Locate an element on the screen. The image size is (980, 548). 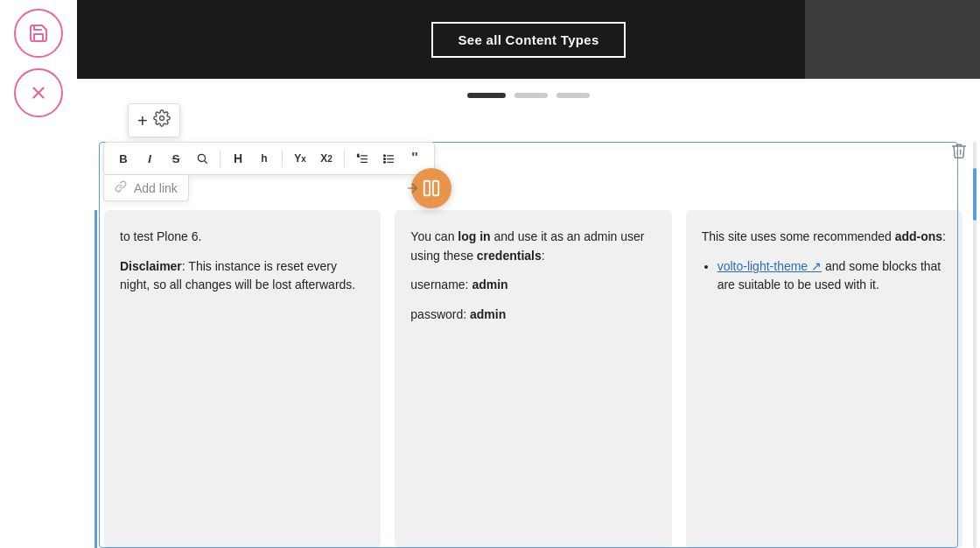
italic-button: I is located at coordinates (150, 158).